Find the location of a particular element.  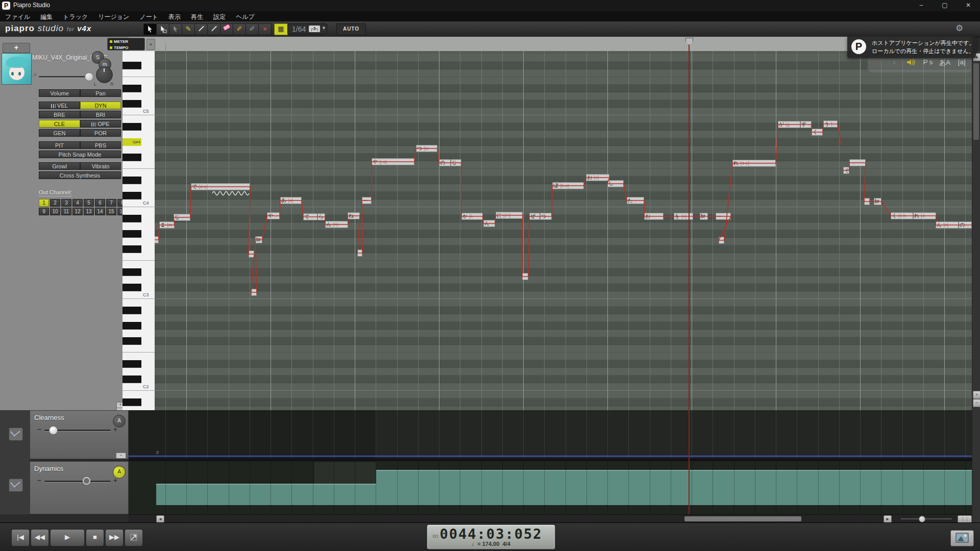

vzoom-plus-button: + is located at coordinates (976, 395).